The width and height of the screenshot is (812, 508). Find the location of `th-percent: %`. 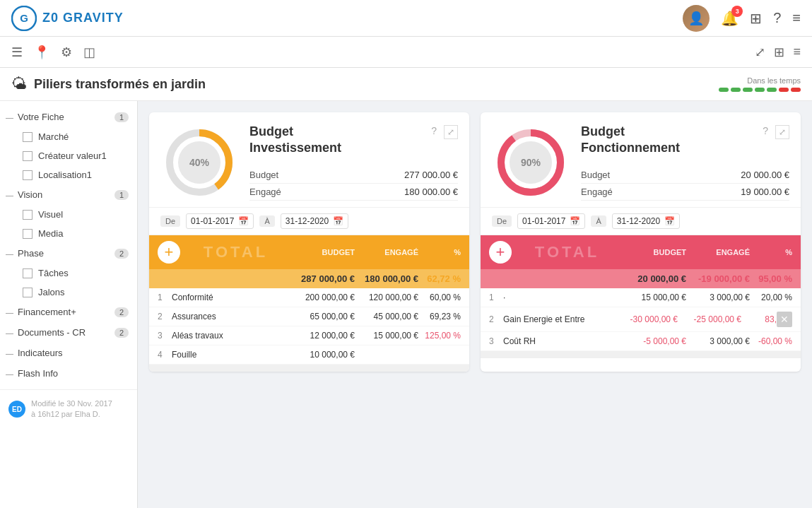

th-percent: % is located at coordinates (440, 252).